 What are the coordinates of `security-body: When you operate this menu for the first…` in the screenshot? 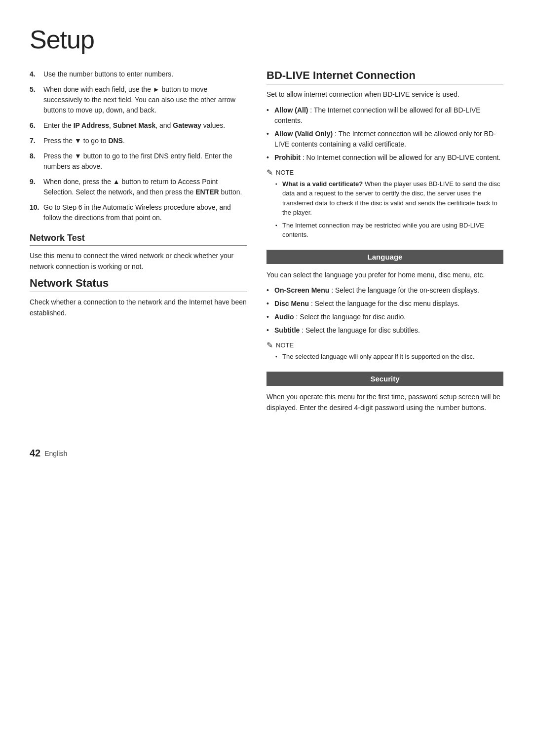 It's located at (385, 403).